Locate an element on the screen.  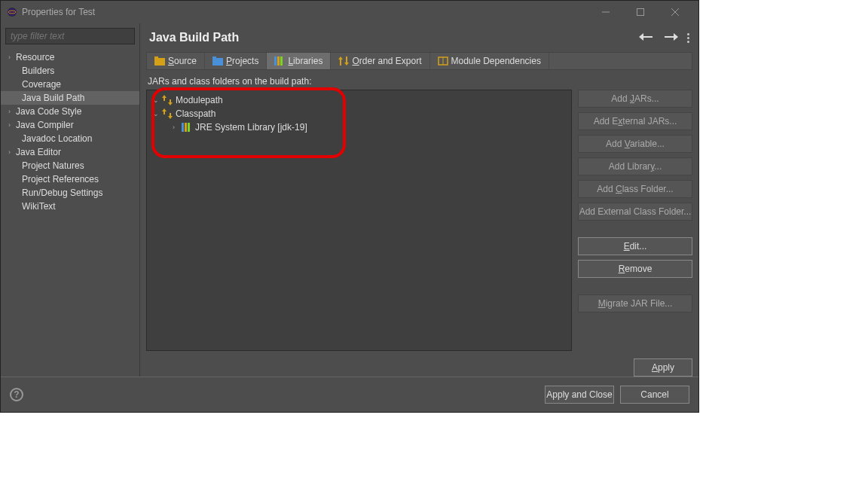
eclipse-icon is located at coordinates (12, 12).